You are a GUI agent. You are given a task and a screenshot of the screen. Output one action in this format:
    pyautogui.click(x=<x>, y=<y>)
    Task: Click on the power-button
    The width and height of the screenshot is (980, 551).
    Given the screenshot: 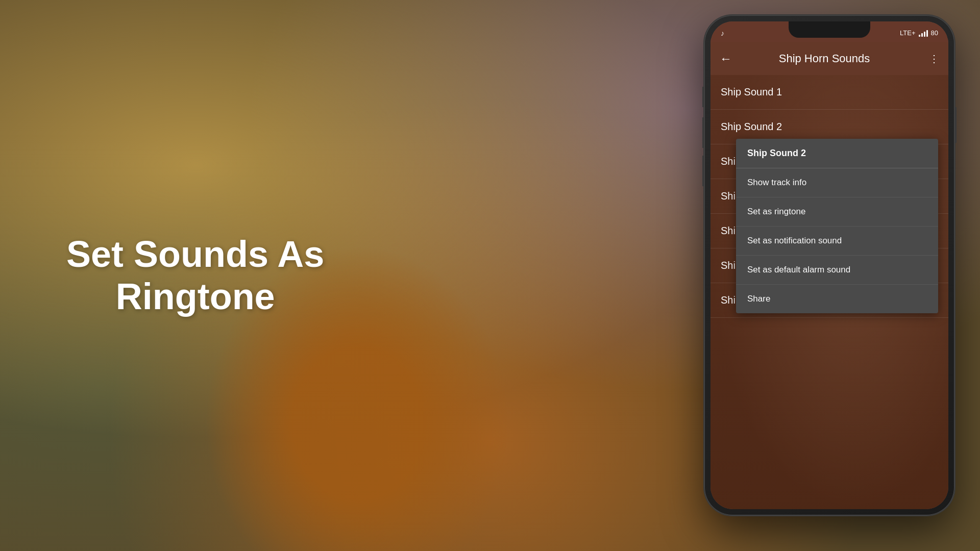 What is the action you would take?
    pyautogui.click(x=955, y=125)
    